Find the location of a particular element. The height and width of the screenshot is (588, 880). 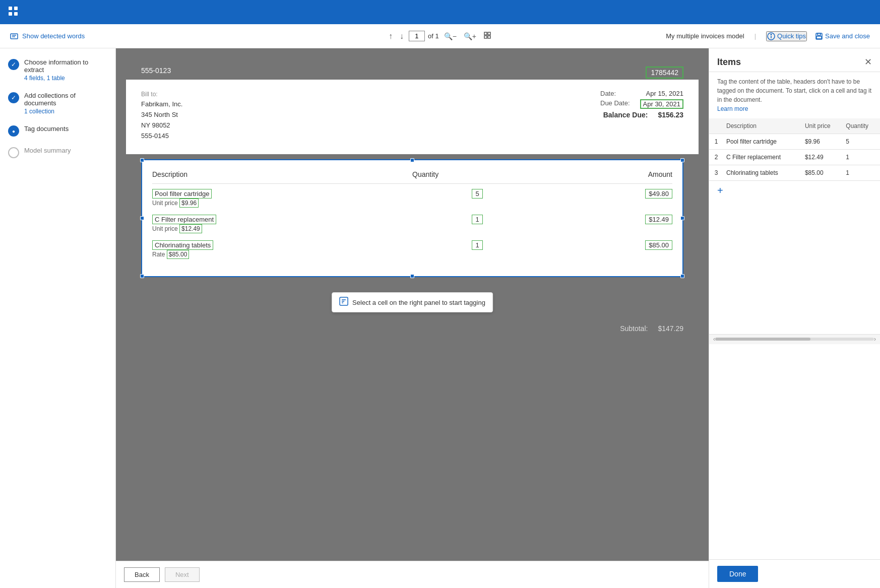

resize-handle-br is located at coordinates (682, 276).